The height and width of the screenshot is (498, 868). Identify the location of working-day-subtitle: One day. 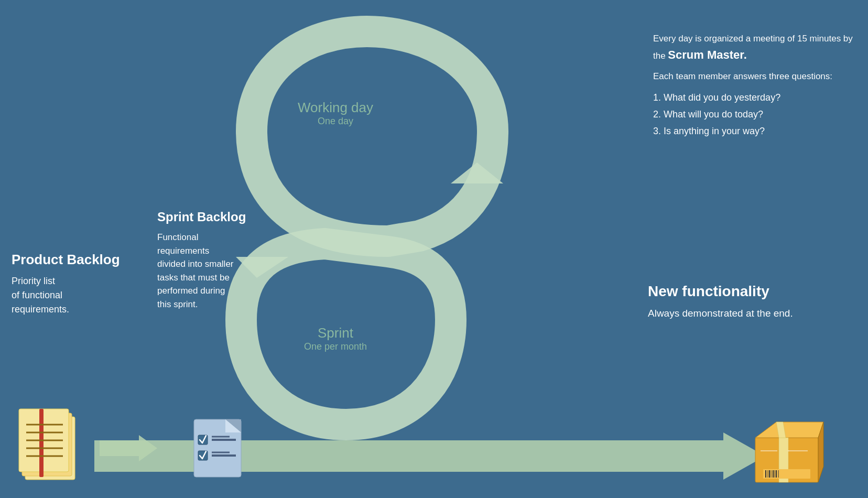
(335, 122).